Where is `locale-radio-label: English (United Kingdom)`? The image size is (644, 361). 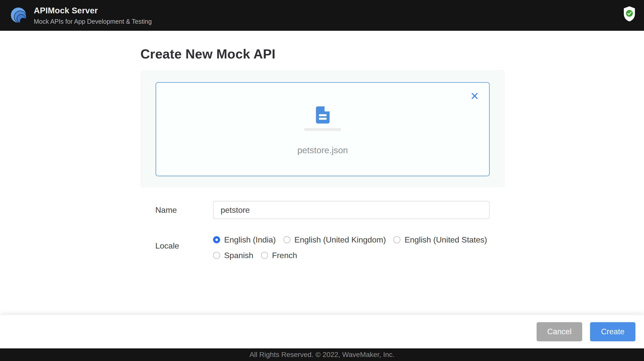
locale-radio-label: English (United Kingdom) is located at coordinates (340, 240).